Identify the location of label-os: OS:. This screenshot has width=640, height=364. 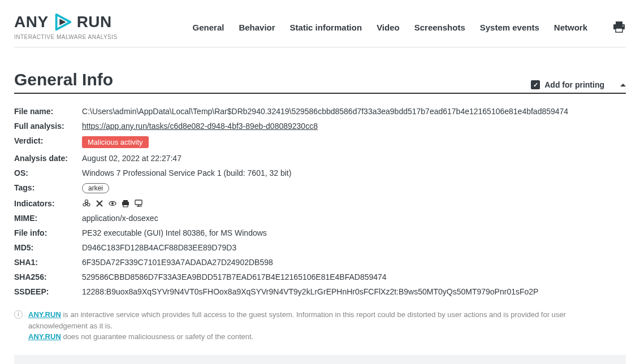
(48, 173).